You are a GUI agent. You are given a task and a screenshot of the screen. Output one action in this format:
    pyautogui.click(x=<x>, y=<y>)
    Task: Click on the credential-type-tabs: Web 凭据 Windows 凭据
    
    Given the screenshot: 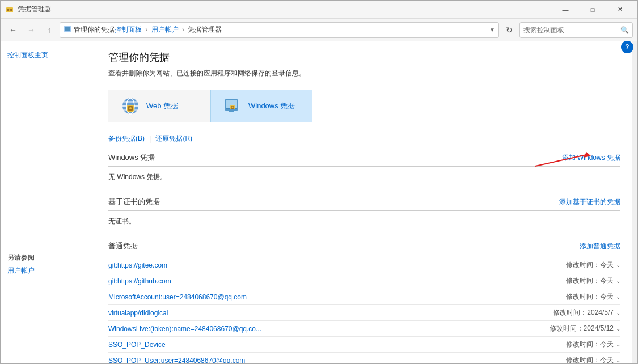 What is the action you would take?
    pyautogui.click(x=364, y=106)
    